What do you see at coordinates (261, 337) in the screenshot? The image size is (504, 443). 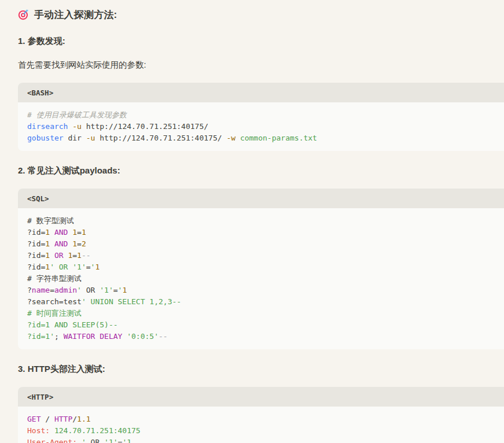 I see `code-line: ?id=1'; WAITFOR DELAY '0:0:5'--` at bounding box center [261, 337].